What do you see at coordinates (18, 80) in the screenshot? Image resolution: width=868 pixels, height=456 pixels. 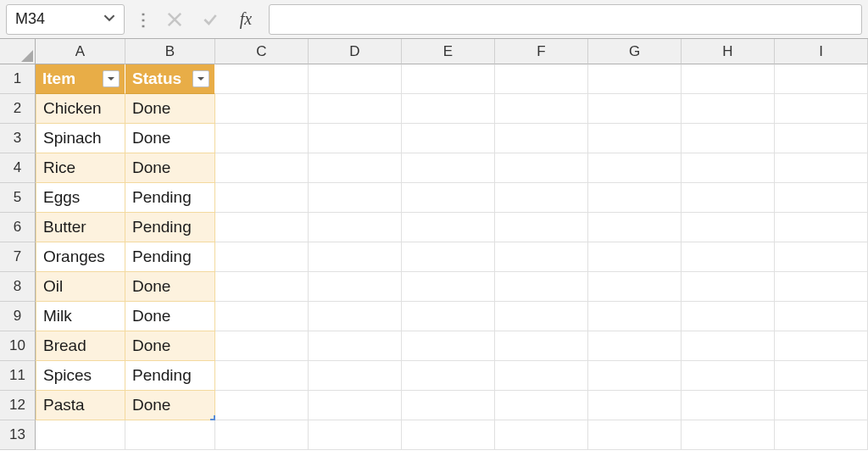 I see `row-header-1: 1` at bounding box center [18, 80].